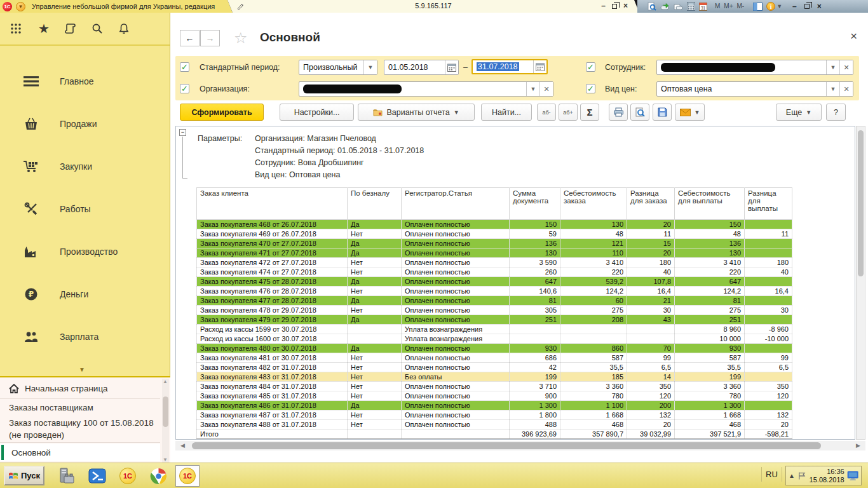 This screenshot has width=868, height=488. I want to click on notifications-bell-icon, so click(124, 29).